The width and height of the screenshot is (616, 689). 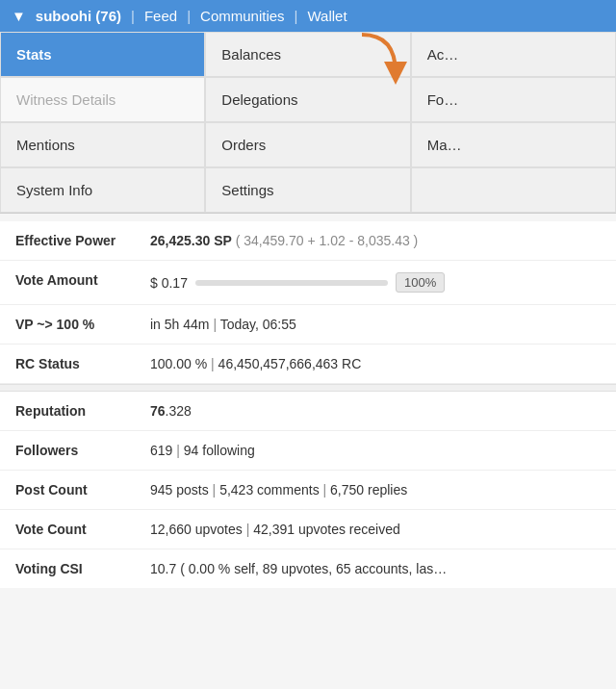 I want to click on menu-settings: Settings, so click(x=308, y=191).